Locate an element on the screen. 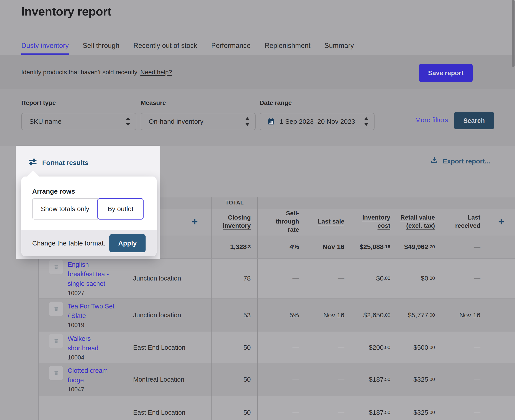 The height and width of the screenshot is (420, 515). banner-text: Identify products that haven’t sold rece… is located at coordinates (80, 72).